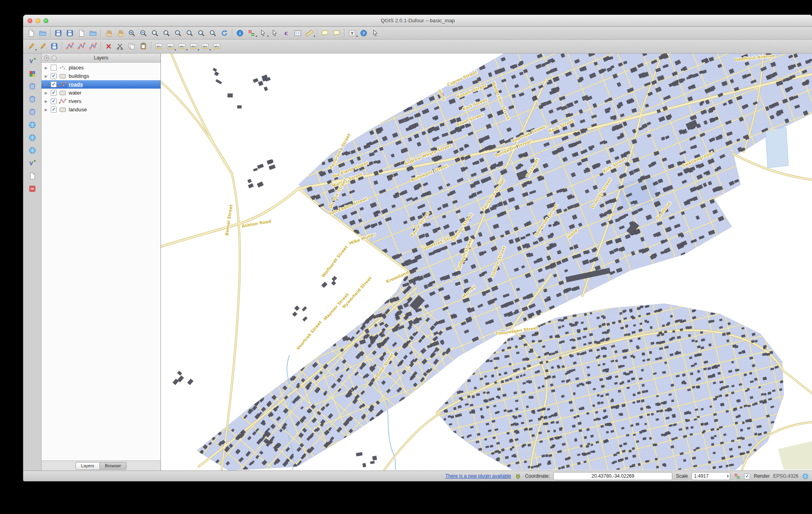 This screenshot has height=514, width=812. Describe the element at coordinates (32, 176) in the screenshot. I see `add-delimited-text-layer-button` at that location.